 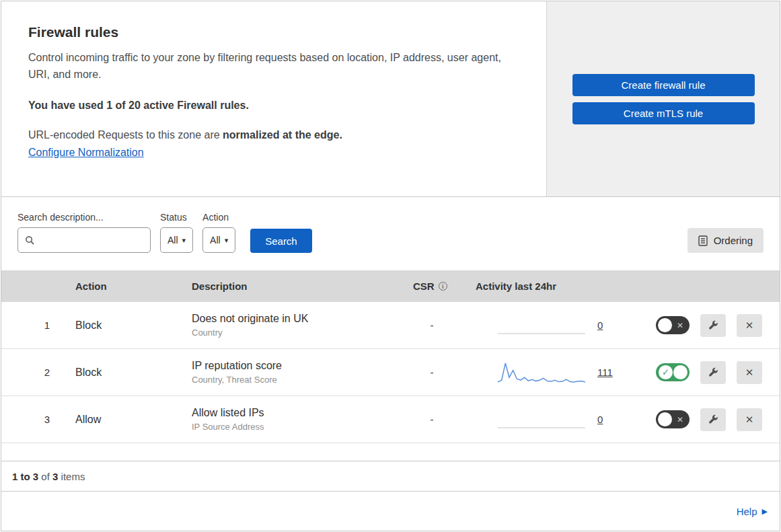 What do you see at coordinates (274, 106) in the screenshot?
I see `usage-summary: You have used 1 of 20 active Firewall ru…` at bounding box center [274, 106].